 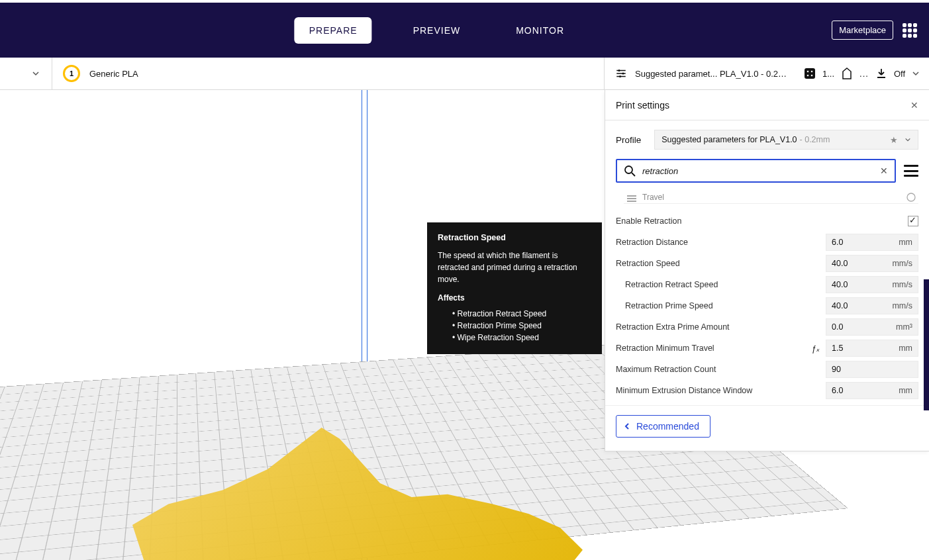 What do you see at coordinates (720, 306) in the screenshot?
I see `setting-label: Retraction Prime Speed` at bounding box center [720, 306].